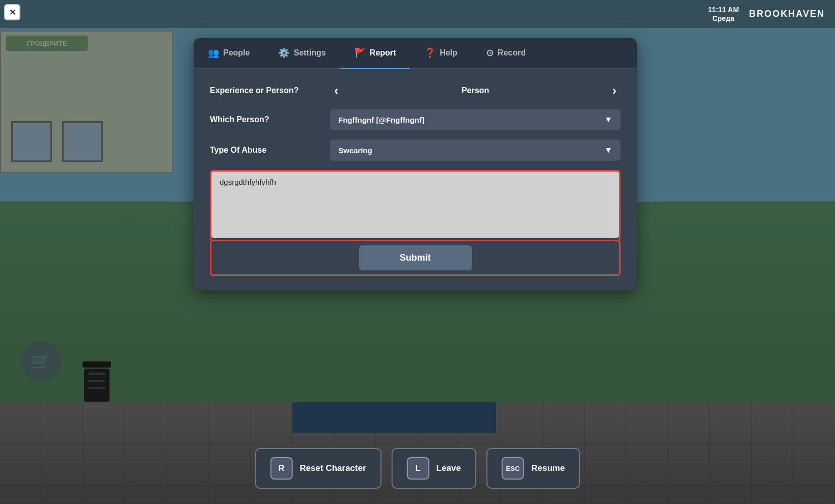 The height and width of the screenshot is (504, 835). I want to click on leave-key-badge: L, so click(418, 468).